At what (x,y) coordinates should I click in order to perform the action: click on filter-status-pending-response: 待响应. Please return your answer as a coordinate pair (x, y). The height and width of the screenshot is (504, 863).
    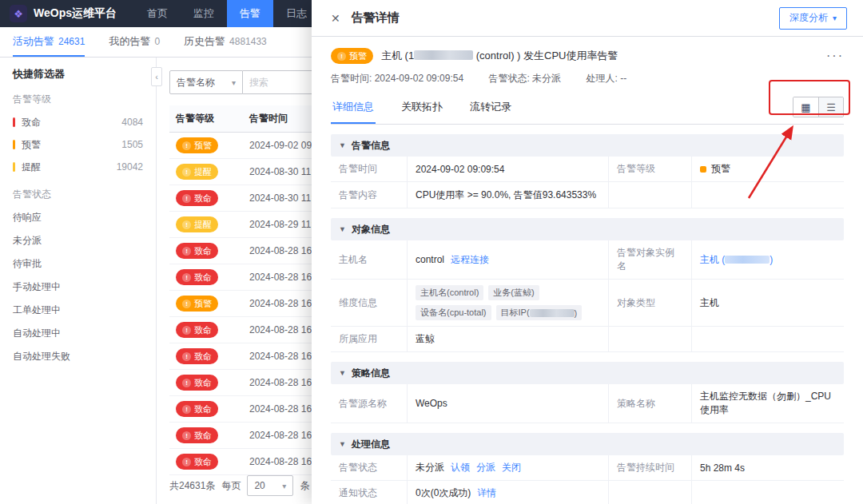
    Looking at the image, I should click on (78, 217).